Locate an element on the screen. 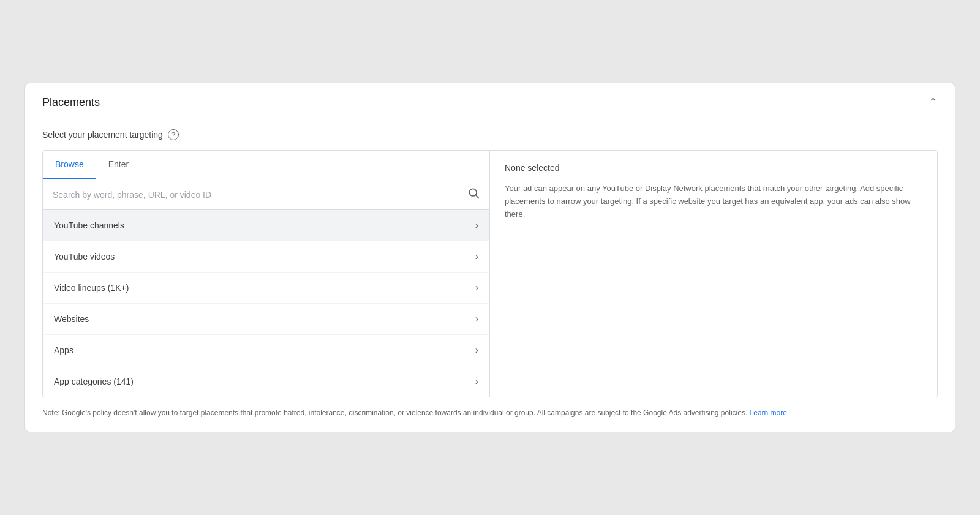  category-label: Apps is located at coordinates (64, 350).